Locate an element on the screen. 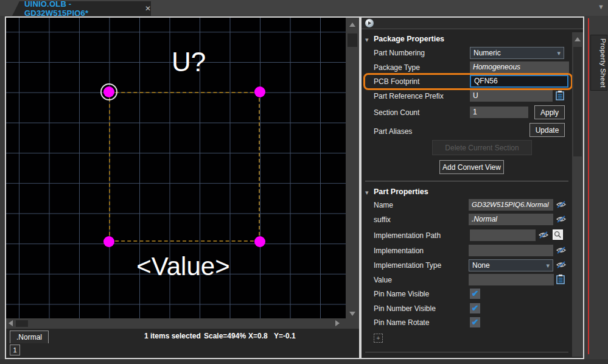 The width and height of the screenshot is (608, 364). pin-number-visible-label: Pin Number Visible is located at coordinates (405, 309).